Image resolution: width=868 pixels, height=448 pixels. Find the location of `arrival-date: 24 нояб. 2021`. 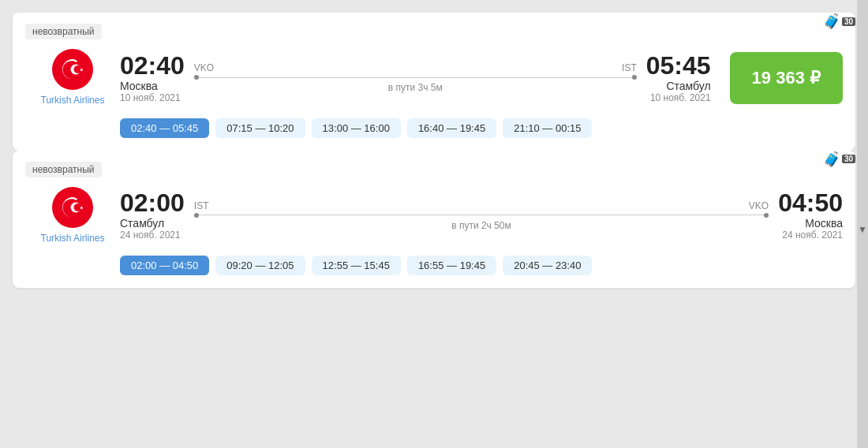

arrival-date: 24 нояб. 2021 is located at coordinates (813, 235).